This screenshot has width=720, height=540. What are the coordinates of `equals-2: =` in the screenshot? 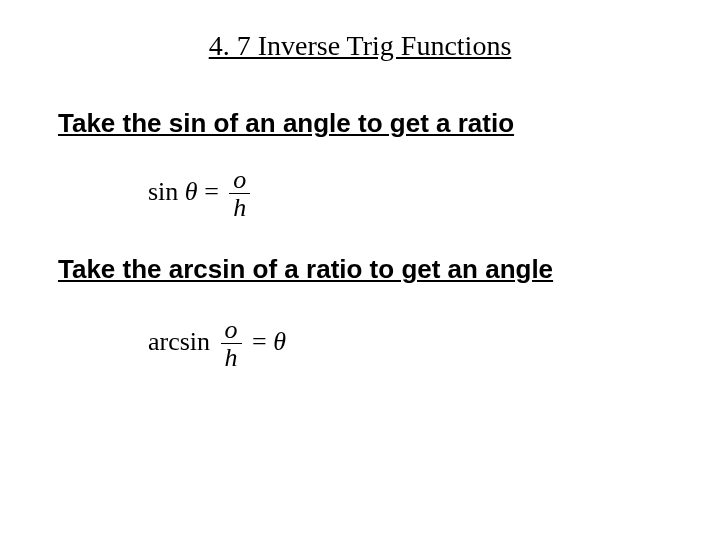 It's located at (260, 342).